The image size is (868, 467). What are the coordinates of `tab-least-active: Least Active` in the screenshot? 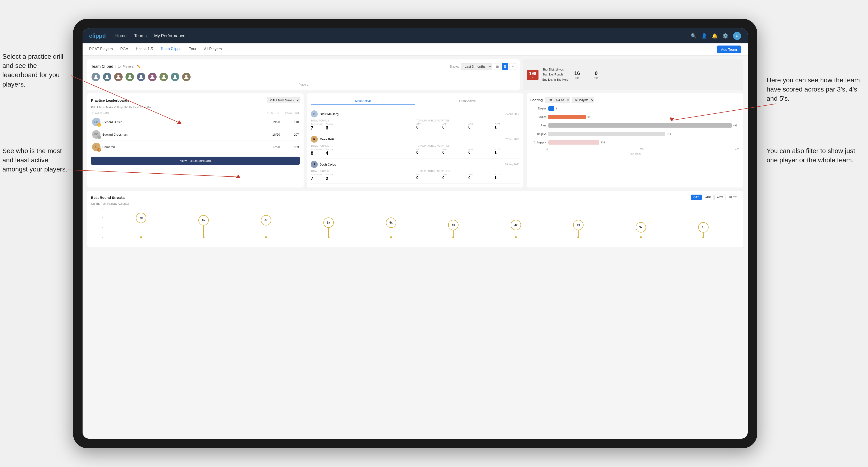 It's located at (467, 101).